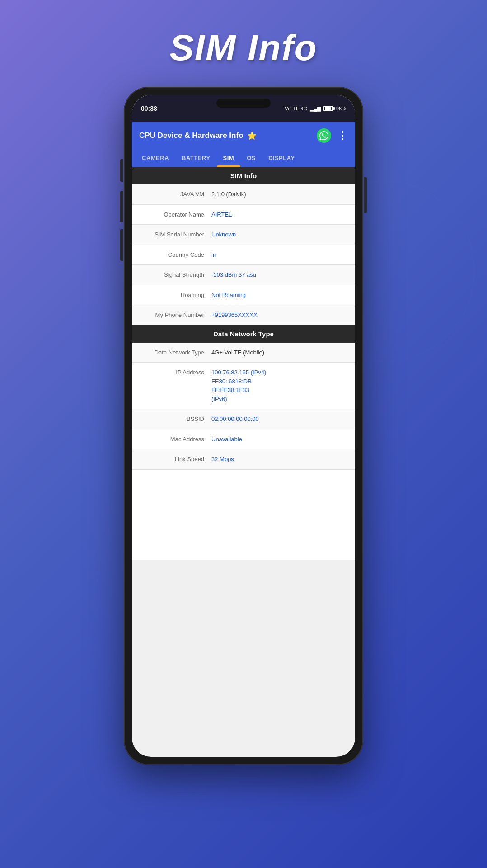 The width and height of the screenshot is (487, 868). What do you see at coordinates (244, 420) in the screenshot?
I see `network-row-bssid: BSSID 02:00:00:00:00:00` at bounding box center [244, 420].